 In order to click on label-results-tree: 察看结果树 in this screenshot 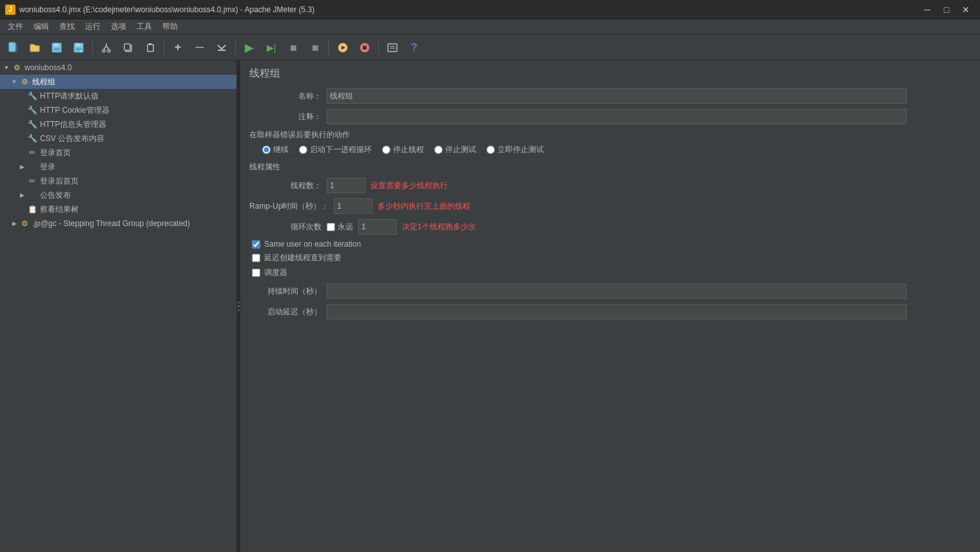, I will do `click(59, 210)`.